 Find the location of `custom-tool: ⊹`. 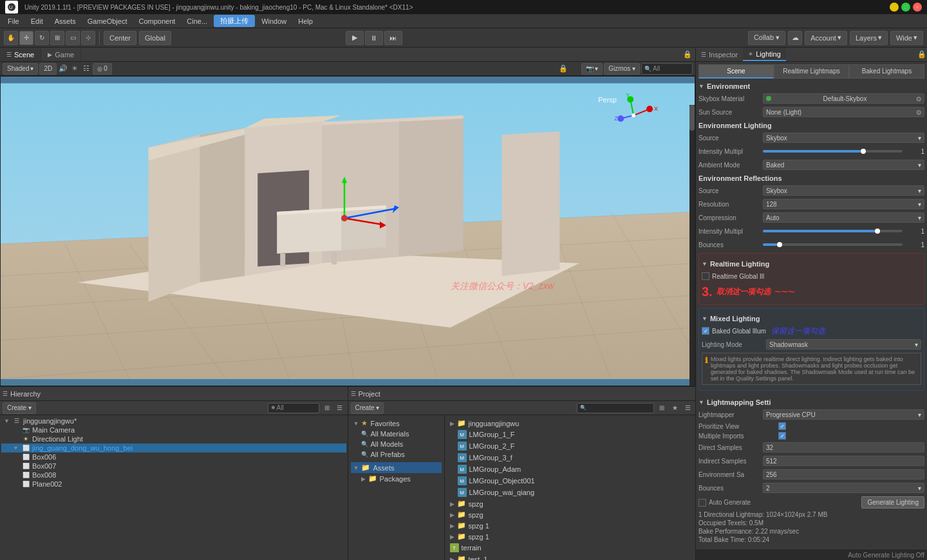

custom-tool: ⊹ is located at coordinates (88, 38).